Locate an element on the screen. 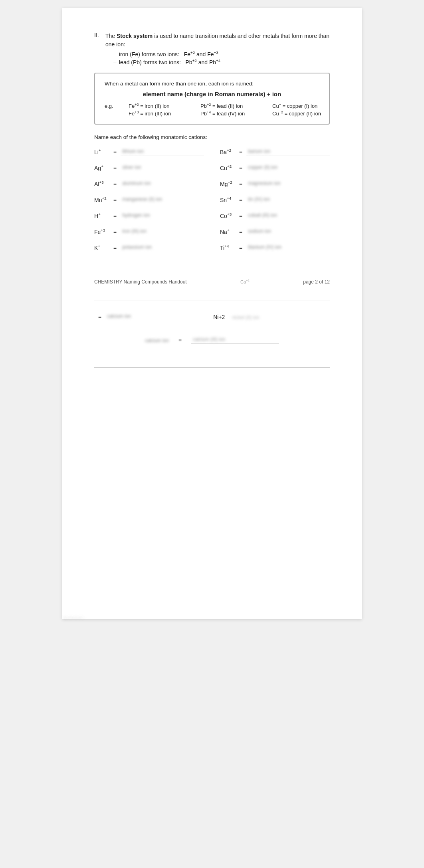 Image resolution: width=424 pixels, height=868 pixels. final-left-label: calcium ion is located at coordinates (157, 341).